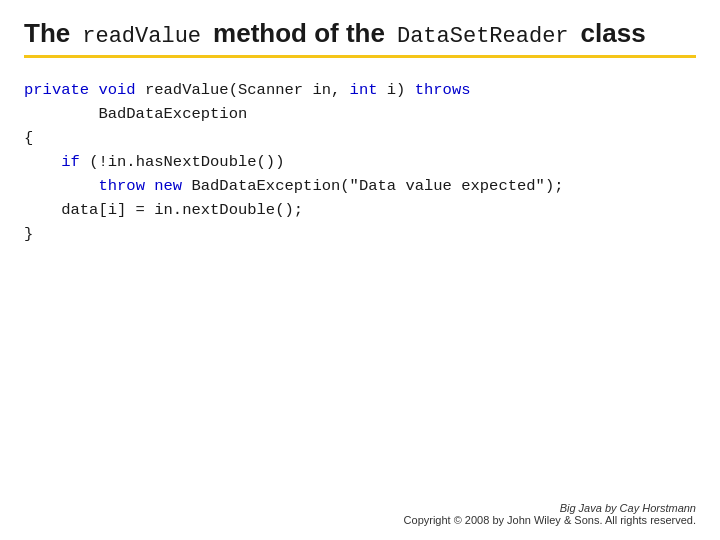 The image size is (720, 540). What do you see at coordinates (550, 508) in the screenshot?
I see `footer-line1: Big Java by Cay Horstmann` at bounding box center [550, 508].